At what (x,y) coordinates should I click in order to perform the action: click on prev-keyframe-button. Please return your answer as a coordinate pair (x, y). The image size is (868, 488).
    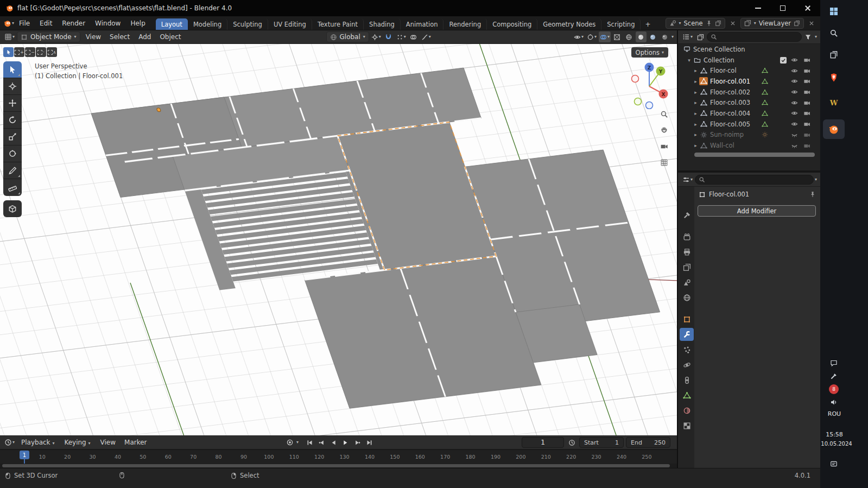
    Looking at the image, I should click on (321, 442).